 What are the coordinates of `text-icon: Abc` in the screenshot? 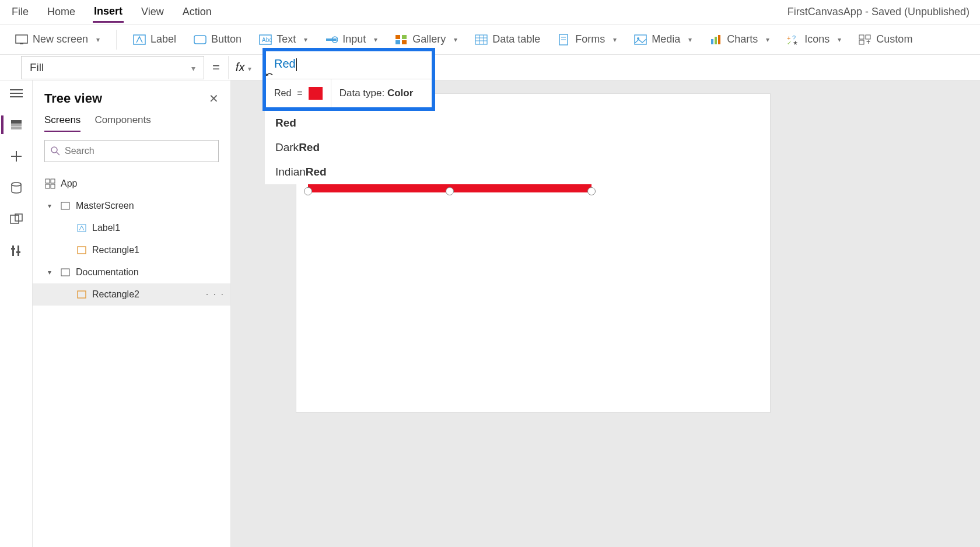 It's located at (265, 40).